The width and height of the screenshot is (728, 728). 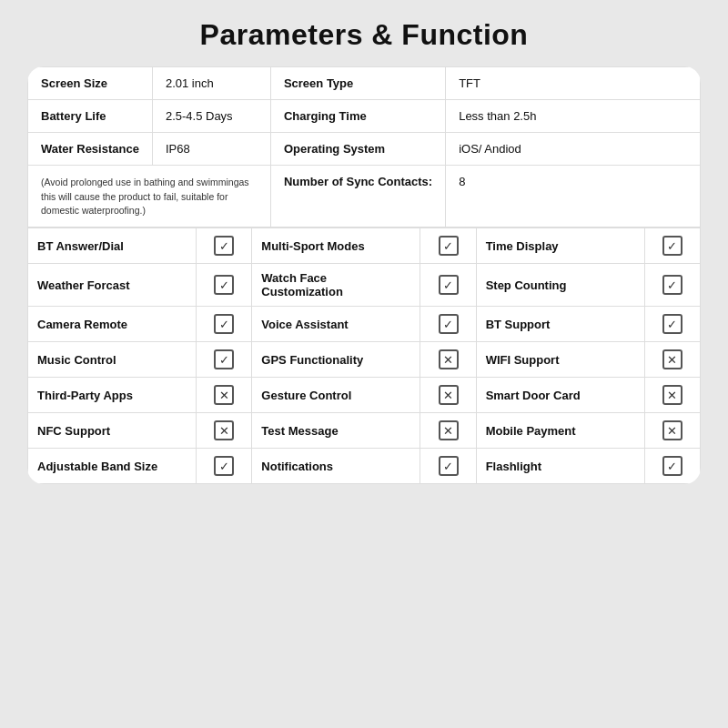 I want to click on page-title: Parameters & Function, so click(x=364, y=35).